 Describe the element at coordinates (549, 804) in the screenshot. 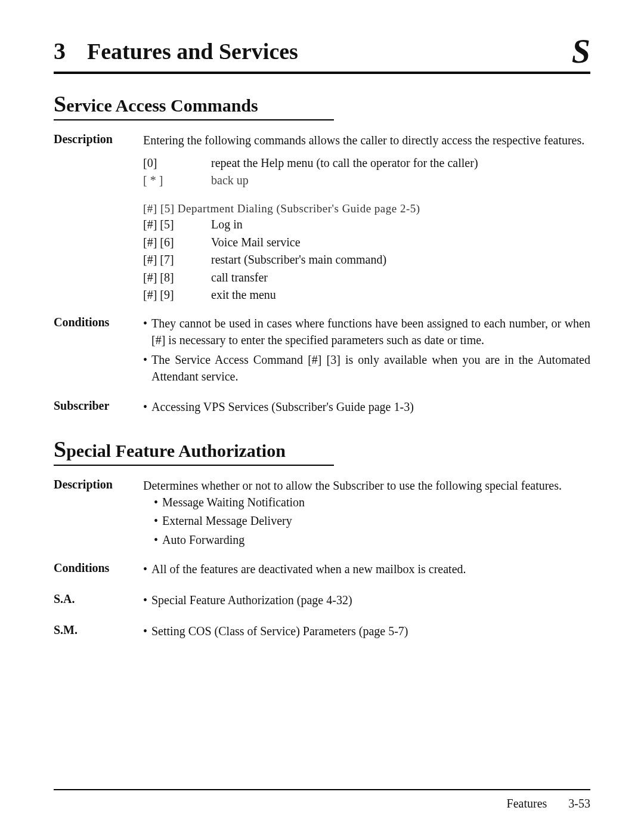

I see `footer: Features 3-53` at that location.